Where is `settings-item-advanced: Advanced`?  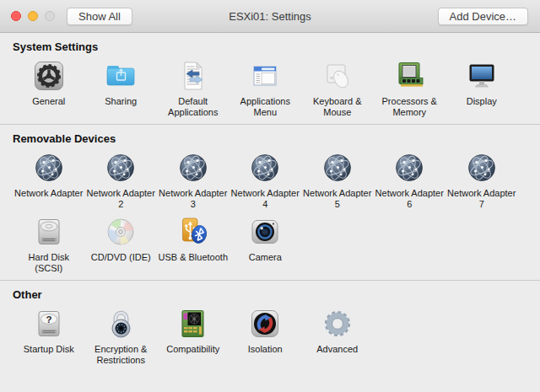
settings-item-advanced: Advanced is located at coordinates (338, 330).